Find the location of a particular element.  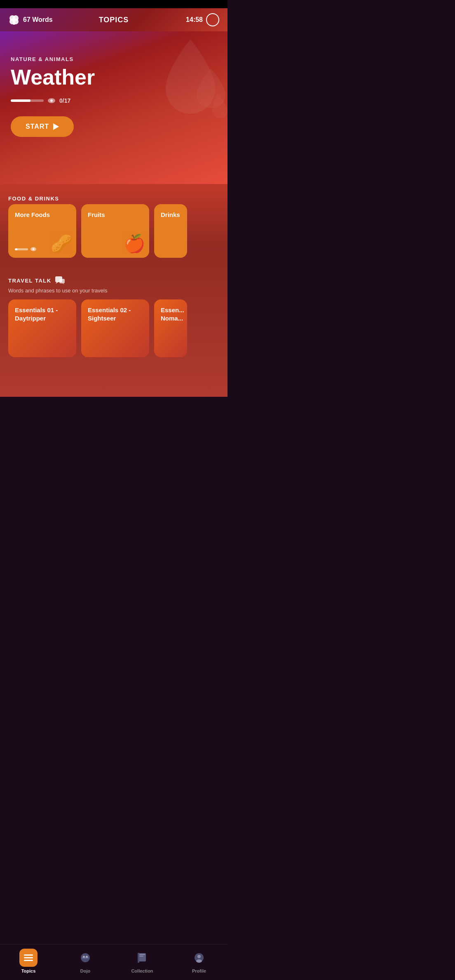

card-eye-icon is located at coordinates (33, 249).